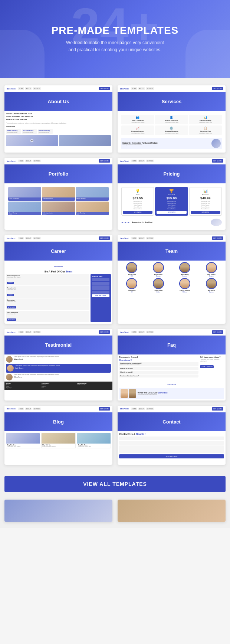 This screenshot has width=230, height=644. What do you see at coordinates (171, 279) in the screenshot?
I see `template-card-team: busNext HOME ABOUT SERVICE GET QUOTE Tea…` at bounding box center [171, 279].